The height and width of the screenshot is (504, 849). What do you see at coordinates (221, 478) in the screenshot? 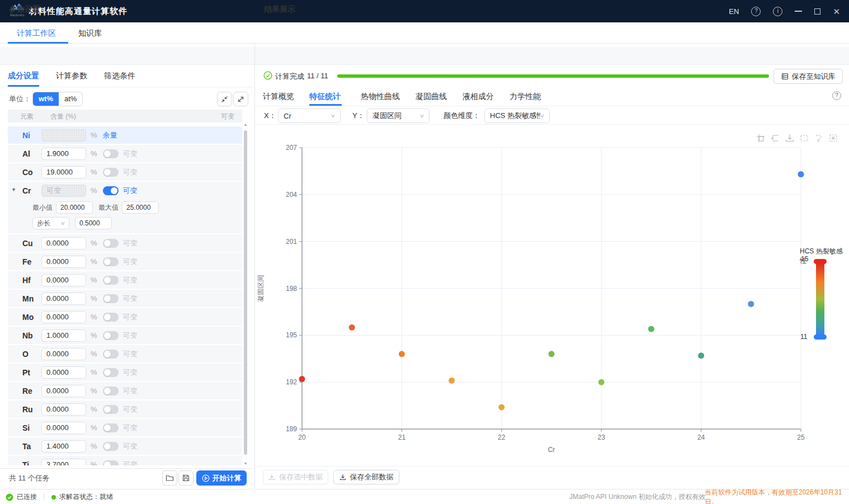
I see `start-calculation-button: 开始计算` at bounding box center [221, 478].